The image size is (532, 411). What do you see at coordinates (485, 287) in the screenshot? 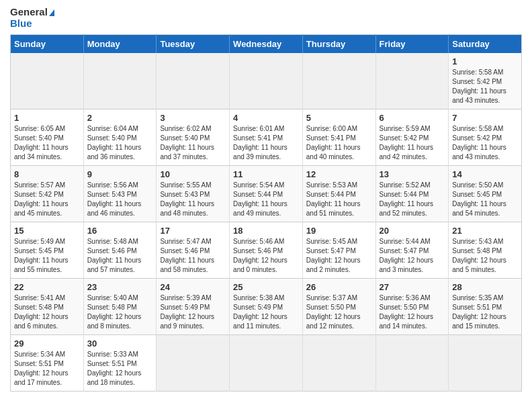
I see `day-number: 28` at bounding box center [485, 287].